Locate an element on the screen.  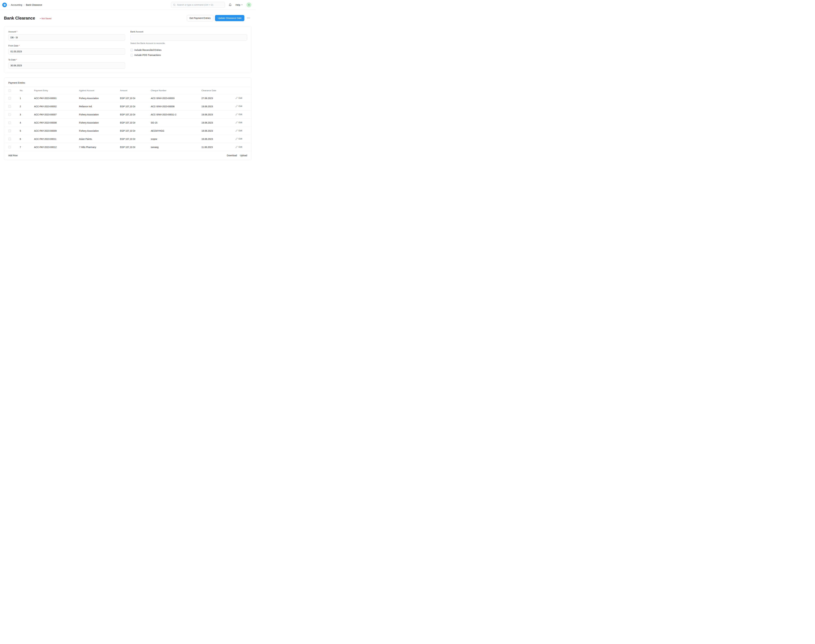
cell-no: 5 is located at coordinates (27, 131).